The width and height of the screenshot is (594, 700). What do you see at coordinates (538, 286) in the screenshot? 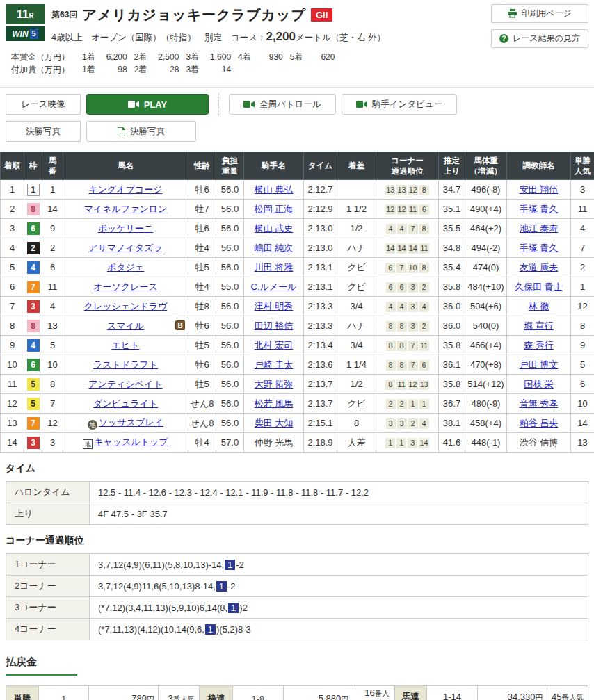
I see `trainer-name-link: 久保田 貴士` at bounding box center [538, 286].